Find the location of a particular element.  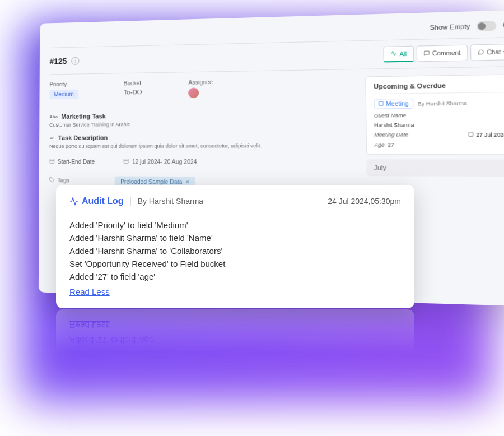

comment-icon is located at coordinates (427, 54).